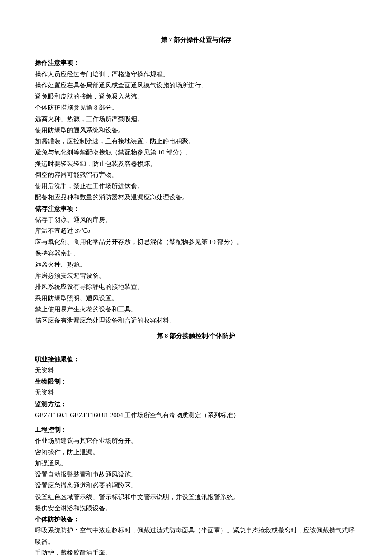  I want to click on storage-line: 远离火种、热源。, so click(196, 264).